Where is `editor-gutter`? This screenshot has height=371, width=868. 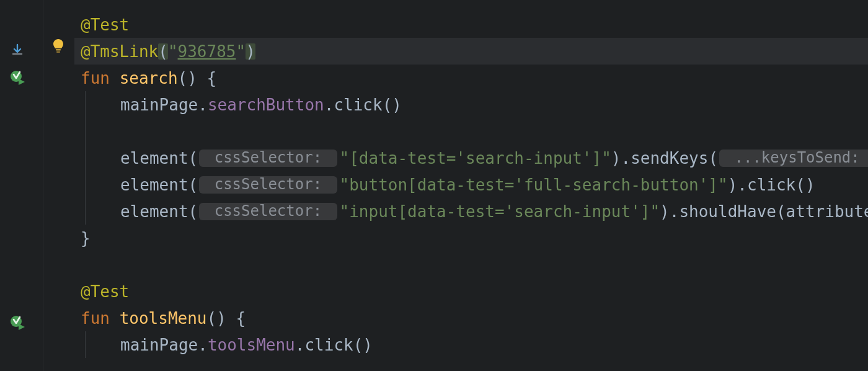 editor-gutter is located at coordinates (22, 186).